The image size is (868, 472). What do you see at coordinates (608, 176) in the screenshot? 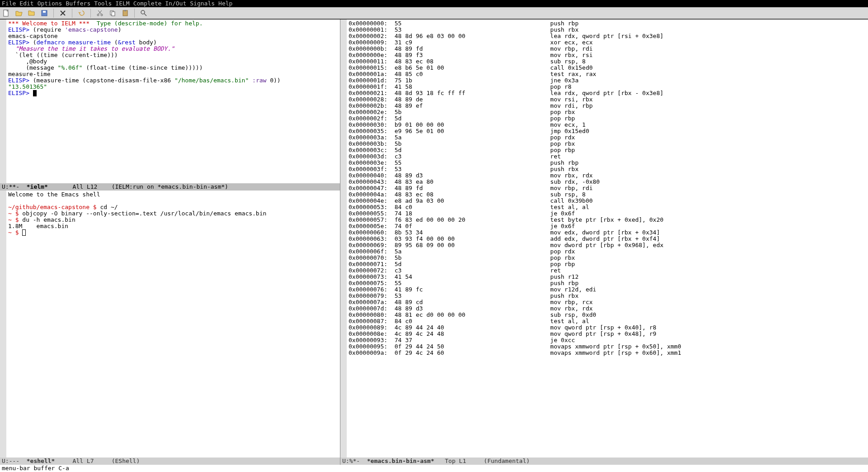
I see `disasm-line: 0x00000040: 48 89 d3 mov rbx, rdx` at bounding box center [608, 176].